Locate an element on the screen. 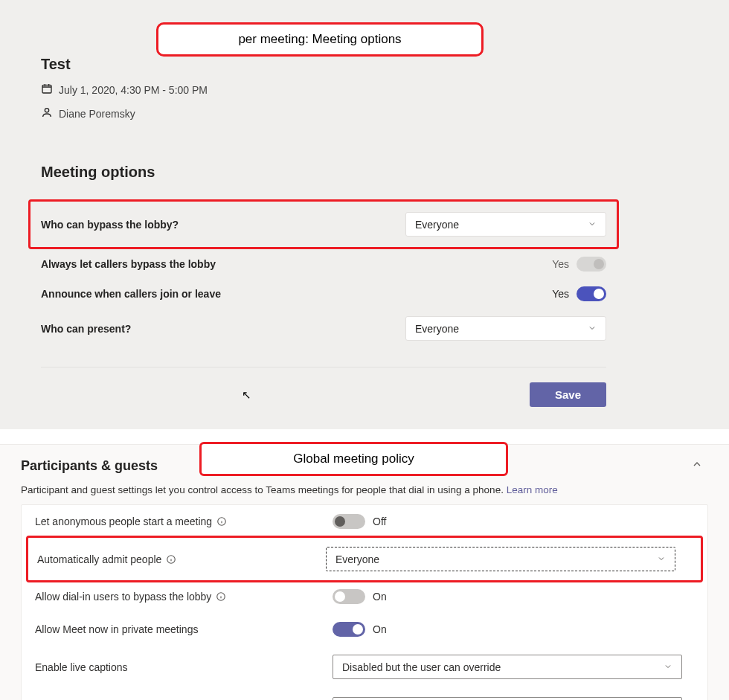 The height and width of the screenshot is (700, 729). announce-toggle is located at coordinates (591, 294).